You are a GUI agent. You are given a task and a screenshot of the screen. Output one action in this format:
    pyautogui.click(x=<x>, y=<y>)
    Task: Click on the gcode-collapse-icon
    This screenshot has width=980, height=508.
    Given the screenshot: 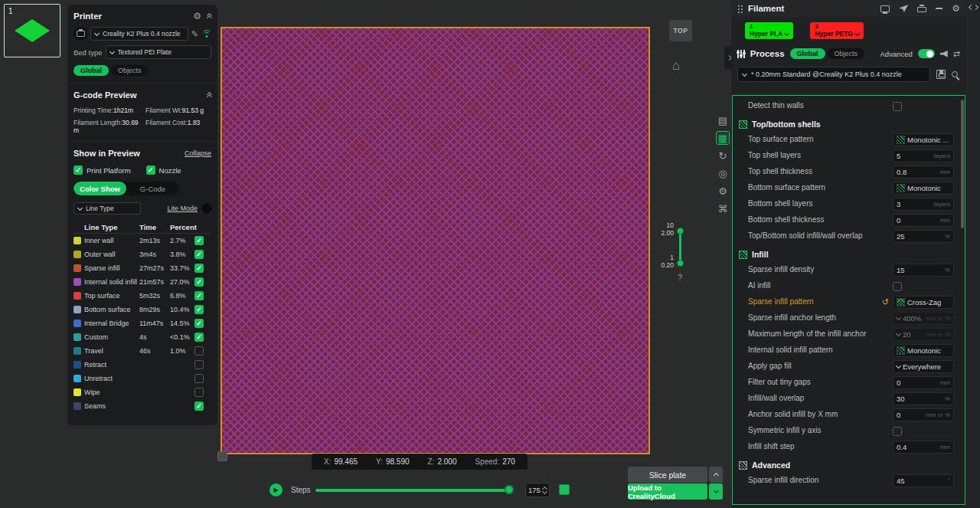 What is the action you would take?
    pyautogui.click(x=210, y=95)
    